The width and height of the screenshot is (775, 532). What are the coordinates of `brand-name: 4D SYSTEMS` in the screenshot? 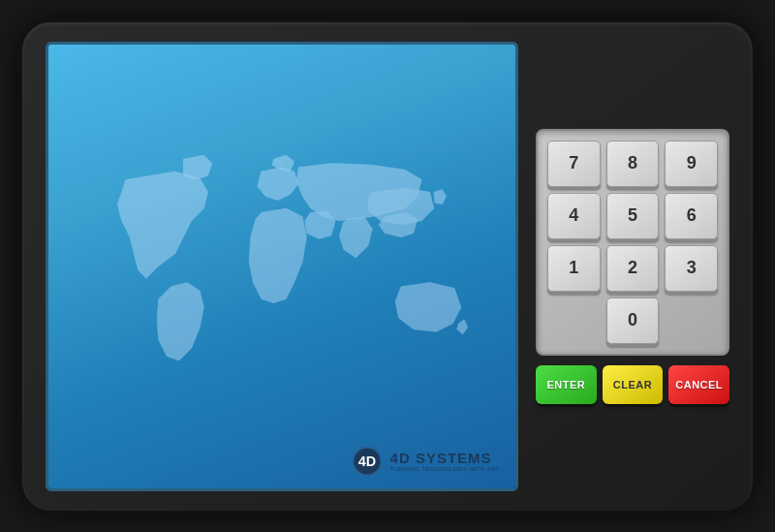 It's located at (446, 457).